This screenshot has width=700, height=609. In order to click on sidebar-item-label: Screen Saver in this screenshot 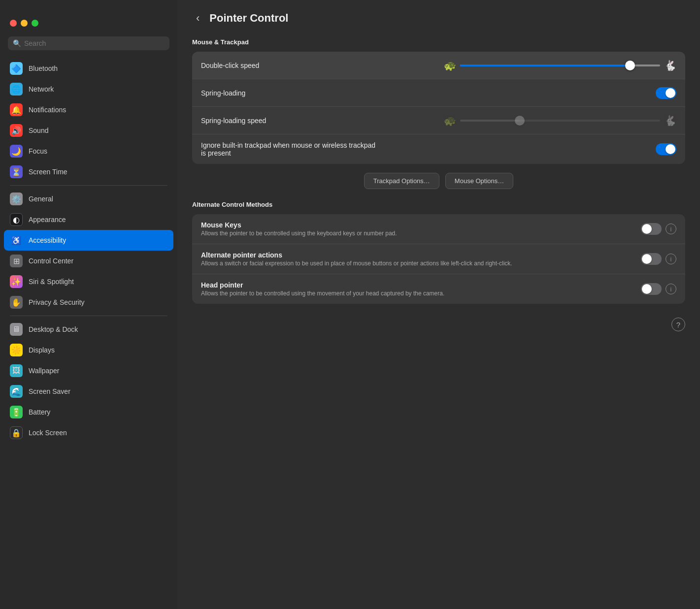, I will do `click(49, 391)`.